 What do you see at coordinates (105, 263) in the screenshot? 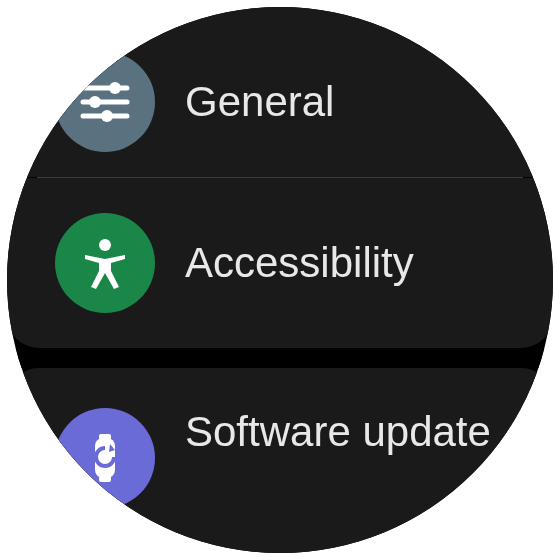
I see `accessibility-icon` at bounding box center [105, 263].